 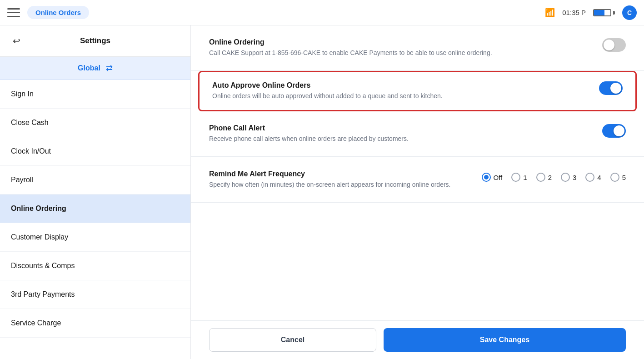 I want to click on online-ordering-label: Online Ordering, so click(x=401, y=42).